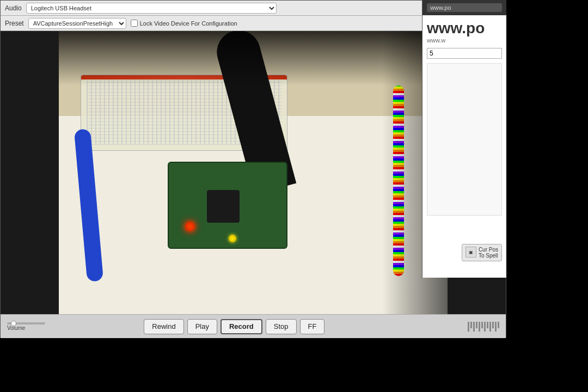 The height and width of the screenshot is (392, 588). What do you see at coordinates (464, 28) in the screenshot?
I see `site-title: www.po` at bounding box center [464, 28].